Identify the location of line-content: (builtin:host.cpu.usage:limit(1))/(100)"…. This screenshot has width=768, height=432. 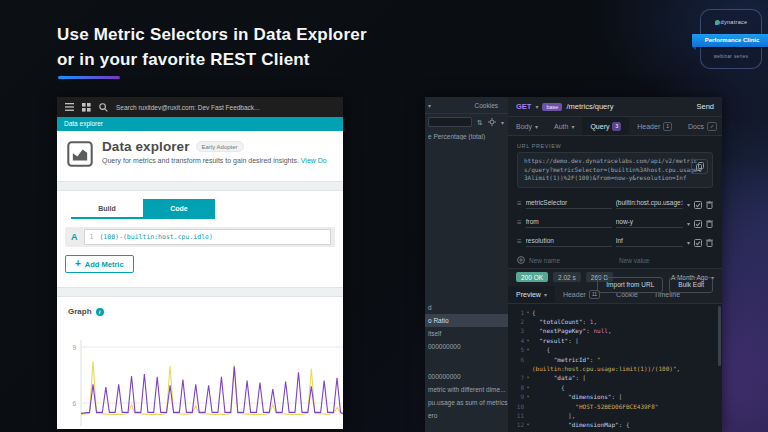
(606, 368).